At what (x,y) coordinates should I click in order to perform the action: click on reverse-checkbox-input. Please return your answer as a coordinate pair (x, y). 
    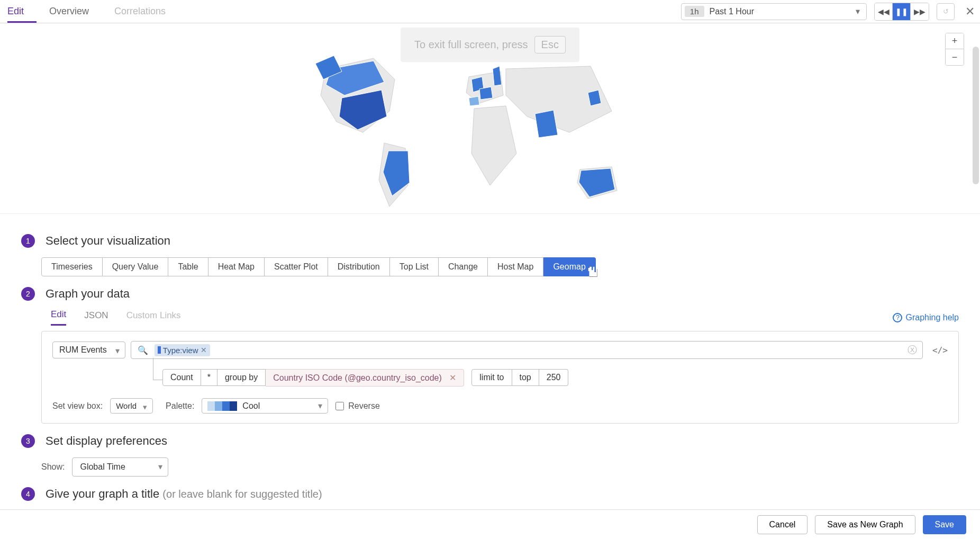
    Looking at the image, I should click on (340, 406).